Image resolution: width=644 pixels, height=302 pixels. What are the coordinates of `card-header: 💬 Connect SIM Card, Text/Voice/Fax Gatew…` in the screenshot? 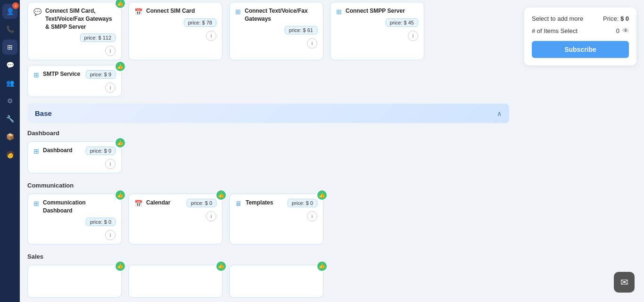 It's located at (74, 19).